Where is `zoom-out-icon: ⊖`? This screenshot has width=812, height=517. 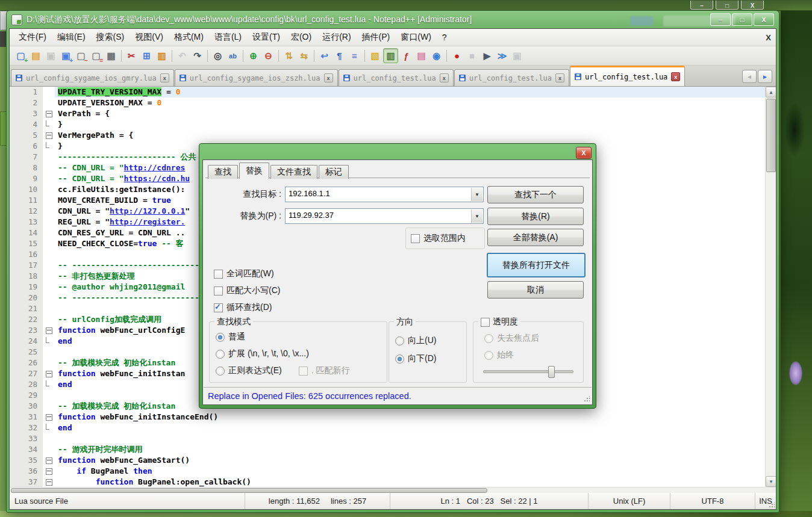 zoom-out-icon: ⊖ is located at coordinates (269, 55).